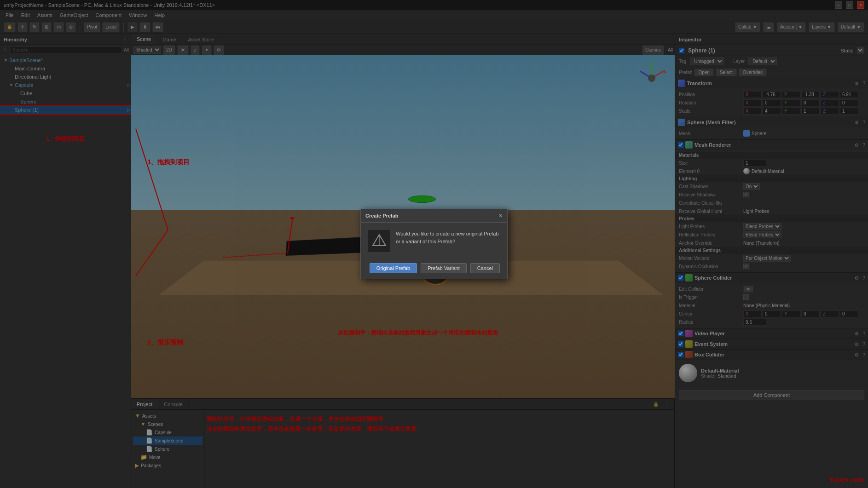 The image size is (868, 488). I want to click on cancel-btn: Cancel, so click(485, 268).